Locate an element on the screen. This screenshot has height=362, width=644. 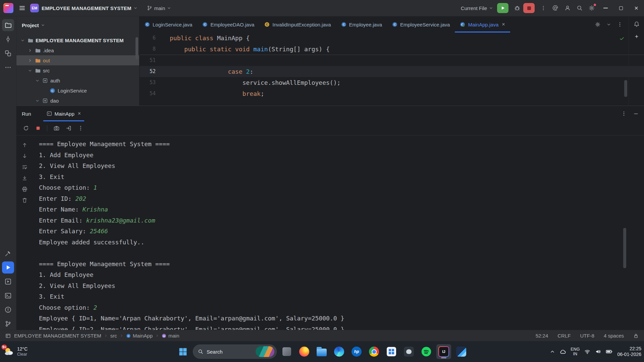
maximize-window-button is located at coordinates (621, 8).